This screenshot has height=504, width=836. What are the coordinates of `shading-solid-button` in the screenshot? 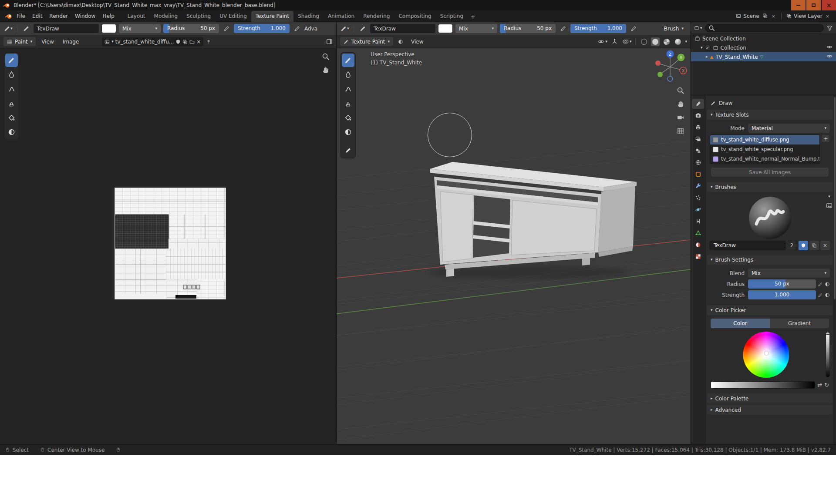 It's located at (655, 42).